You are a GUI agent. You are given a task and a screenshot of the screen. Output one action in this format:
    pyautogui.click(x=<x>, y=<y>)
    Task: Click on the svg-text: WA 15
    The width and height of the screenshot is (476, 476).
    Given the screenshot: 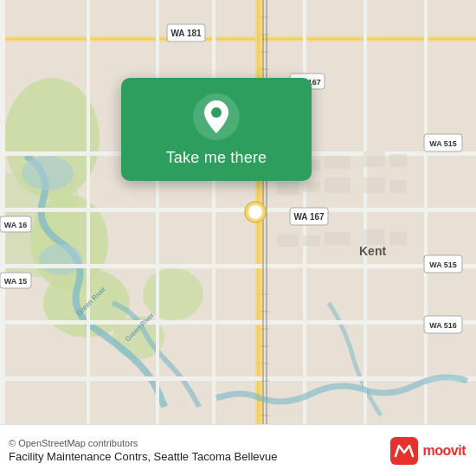 What is the action you would take?
    pyautogui.click(x=16, y=281)
    